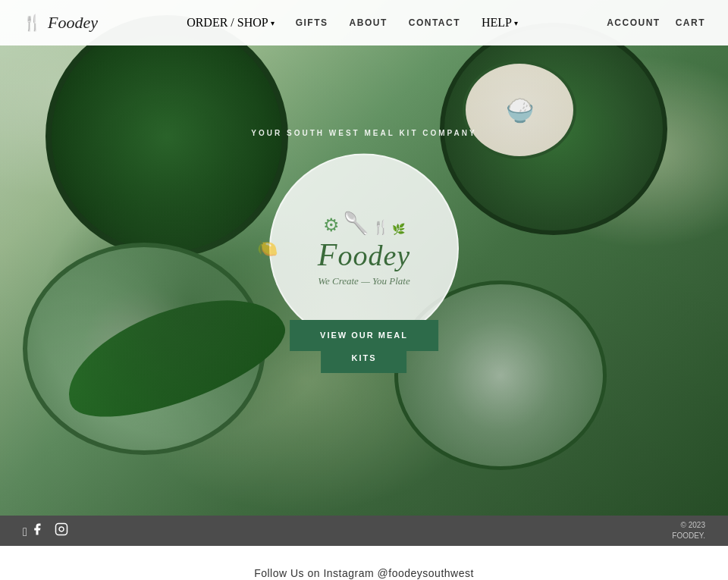 The height and width of the screenshot is (580, 728). I want to click on instagram-text: Follow Us on Instagram @foodeysouthwest, so click(364, 573).